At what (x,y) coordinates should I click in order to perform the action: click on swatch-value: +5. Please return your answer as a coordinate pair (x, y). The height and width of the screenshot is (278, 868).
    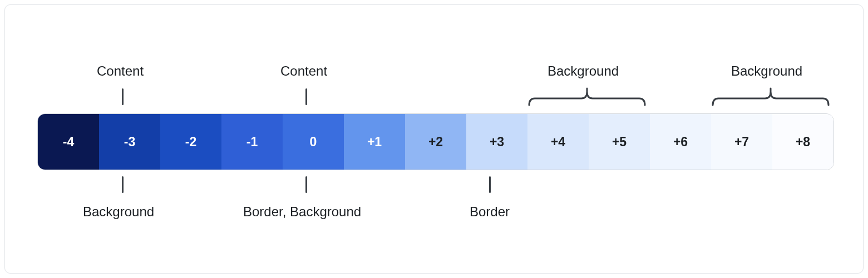
    Looking at the image, I should click on (619, 142).